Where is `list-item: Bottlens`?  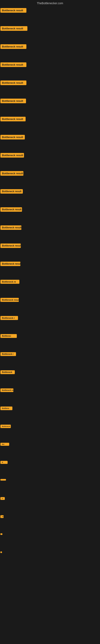 list-item: Bottlens is located at coordinates (50, 414).